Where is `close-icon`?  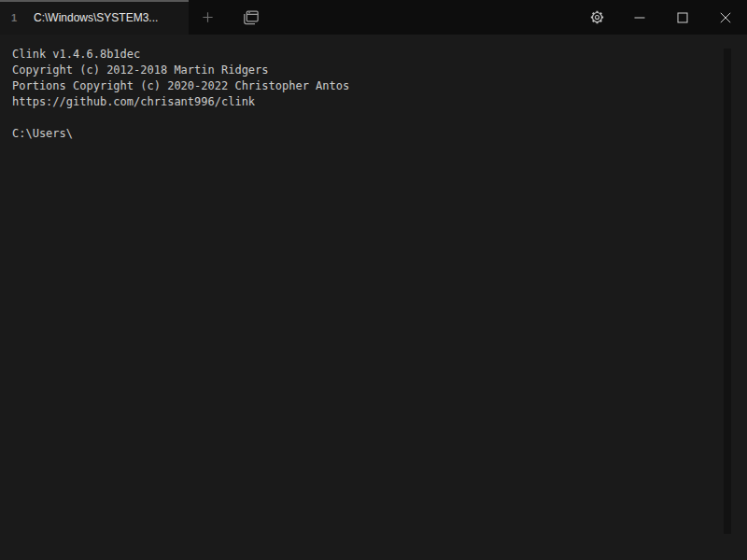 close-icon is located at coordinates (726, 18).